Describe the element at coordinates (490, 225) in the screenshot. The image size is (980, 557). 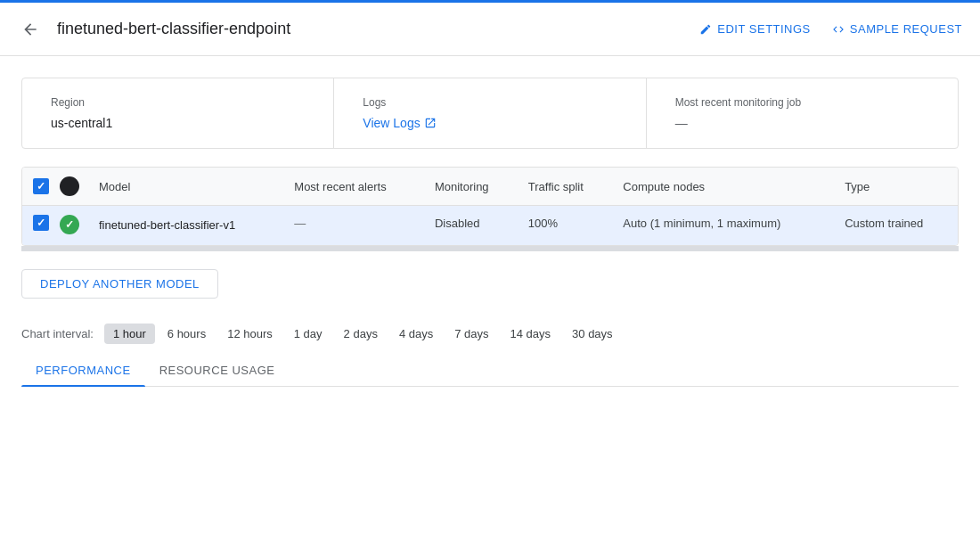
I see `table-row: finetuned-bert-classifier-v1 — Disabled …` at that location.